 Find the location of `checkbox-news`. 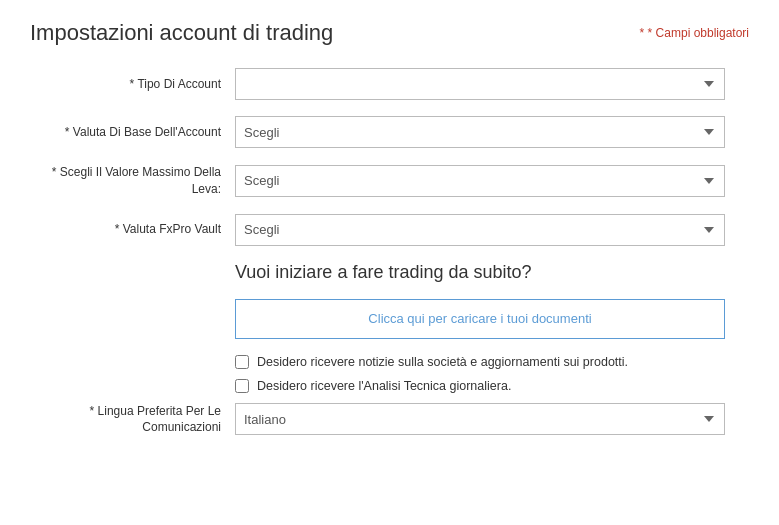

checkbox-news is located at coordinates (242, 362).